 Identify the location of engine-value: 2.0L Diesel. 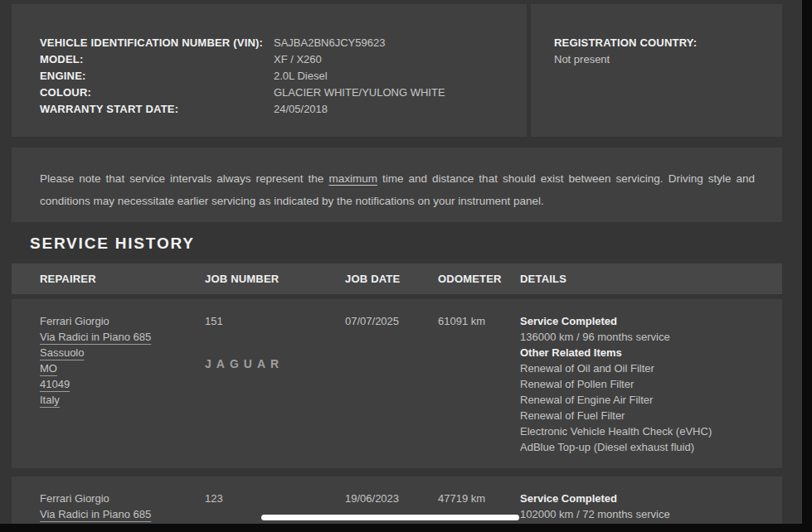
(400, 76).